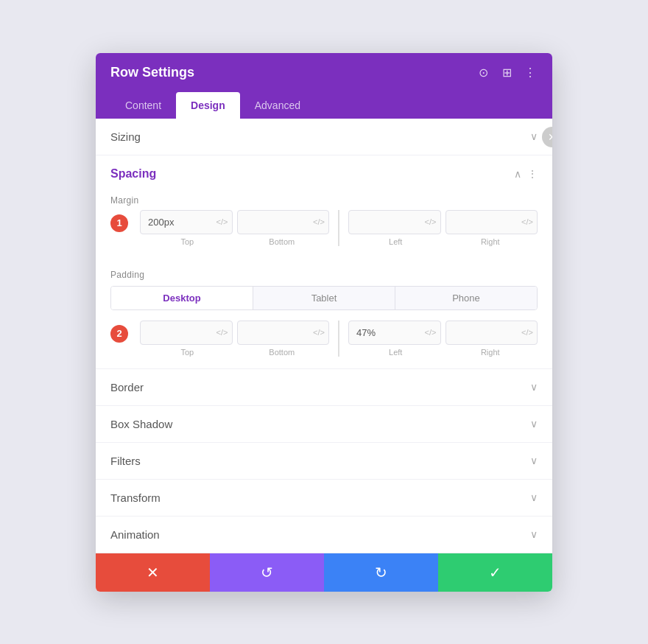  I want to click on padding-row: 2 </> </>, so click(324, 339).